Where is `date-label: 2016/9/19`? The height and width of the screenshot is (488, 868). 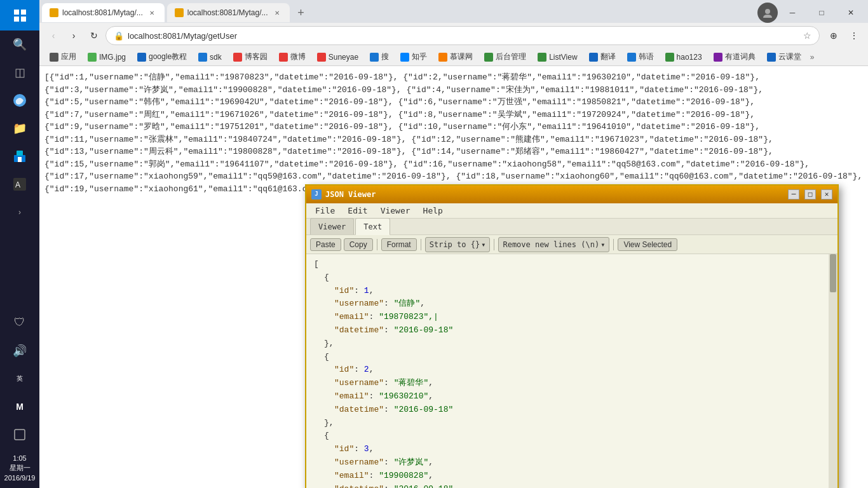 date-label: 2016/9/19 is located at coordinates (20, 478).